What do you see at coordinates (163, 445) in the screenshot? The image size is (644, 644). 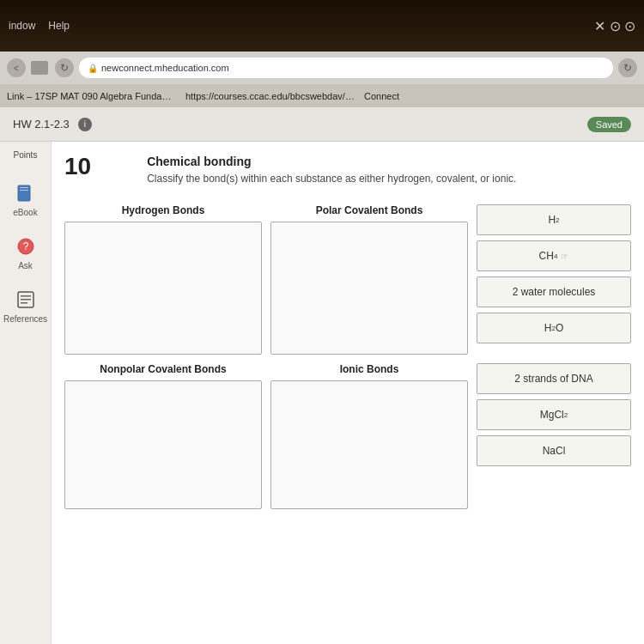 I see `nonpolar-covalent-drop-zone` at bounding box center [163, 445].